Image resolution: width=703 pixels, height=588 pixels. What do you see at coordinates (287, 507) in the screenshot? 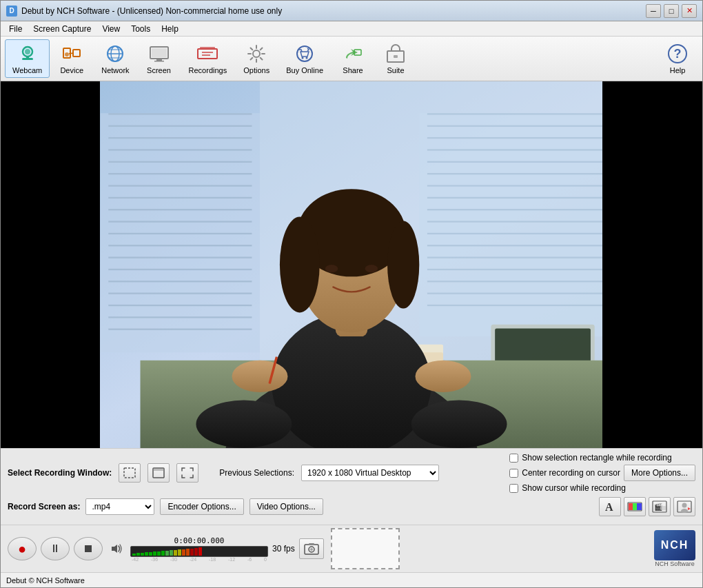
I see `video-options-button: Video Options...` at bounding box center [287, 507].